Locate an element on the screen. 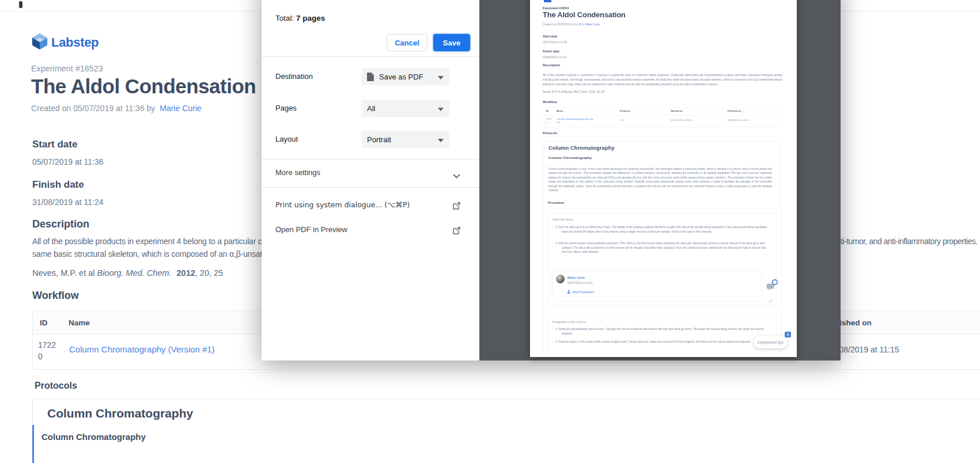  protocol-card-accent is located at coordinates (33, 444).